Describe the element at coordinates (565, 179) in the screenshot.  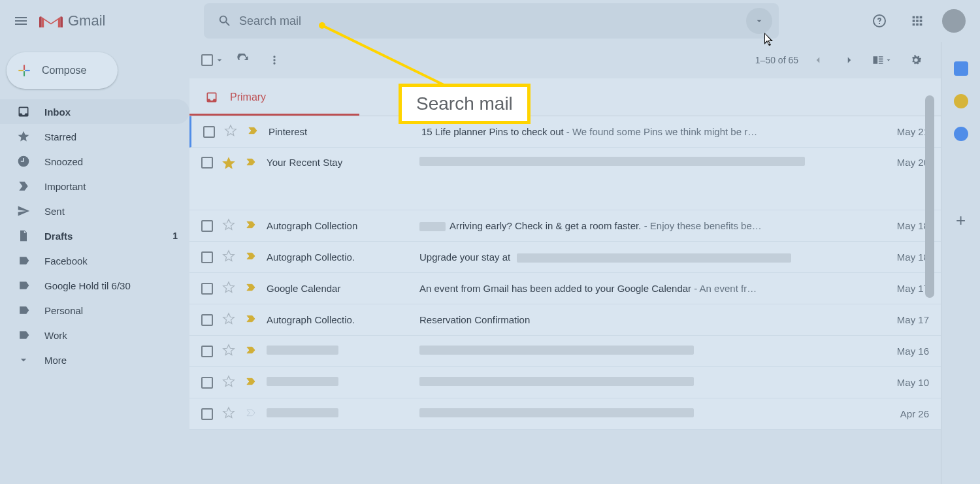
I see `mail-row: Your Recent Stay May 20` at that location.